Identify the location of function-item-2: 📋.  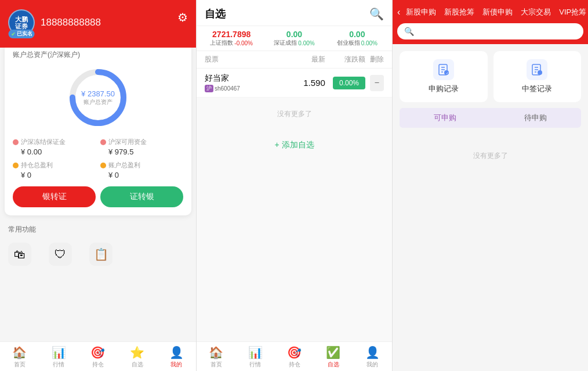
(101, 254).